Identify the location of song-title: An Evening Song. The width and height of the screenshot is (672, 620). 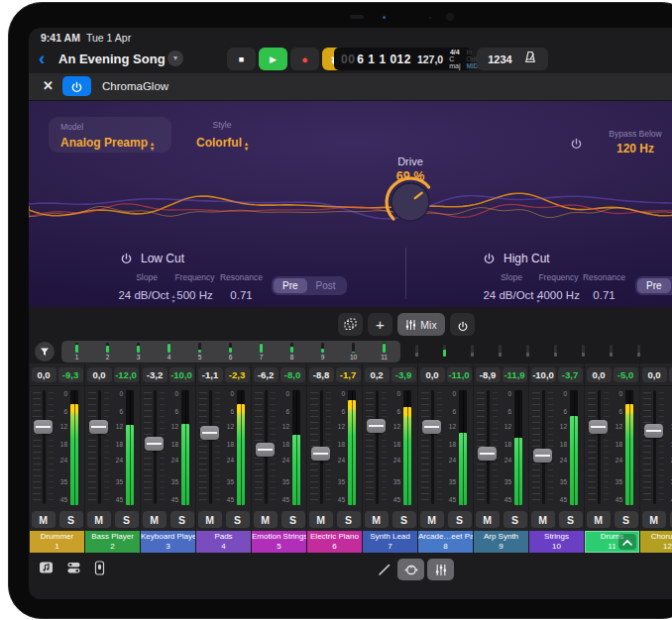
(112, 59).